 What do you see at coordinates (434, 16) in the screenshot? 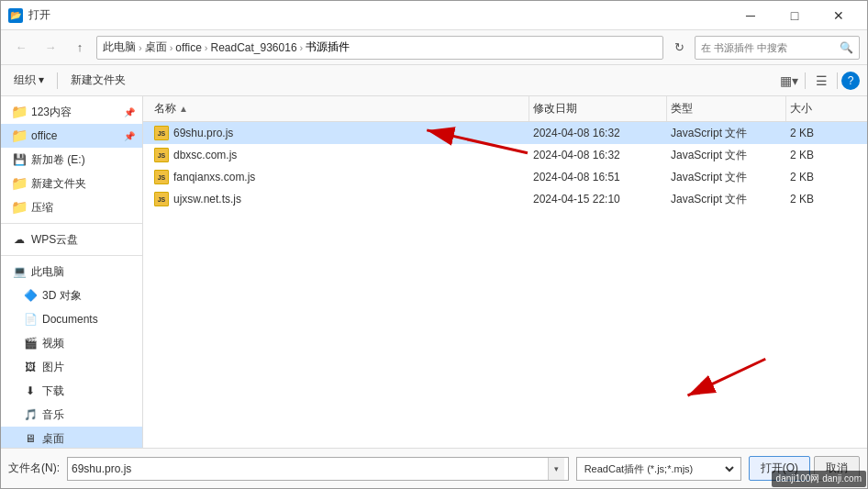
I see `title-bar: 📂 打开 ─ □ ✕` at bounding box center [434, 16].